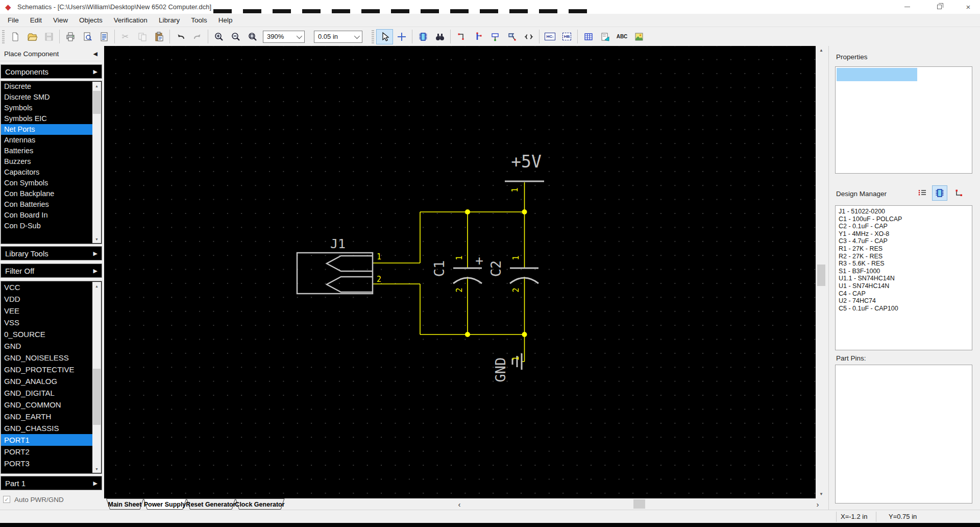  What do you see at coordinates (131, 20) in the screenshot?
I see `menu-verification: Verification` at bounding box center [131, 20].